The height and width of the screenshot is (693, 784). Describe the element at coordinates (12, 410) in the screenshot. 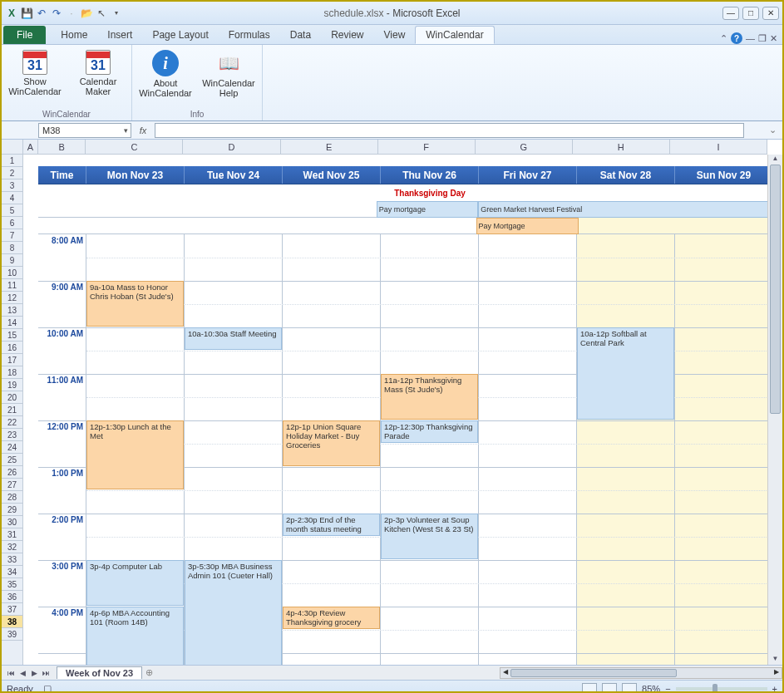

I see `row-header: 21` at that location.